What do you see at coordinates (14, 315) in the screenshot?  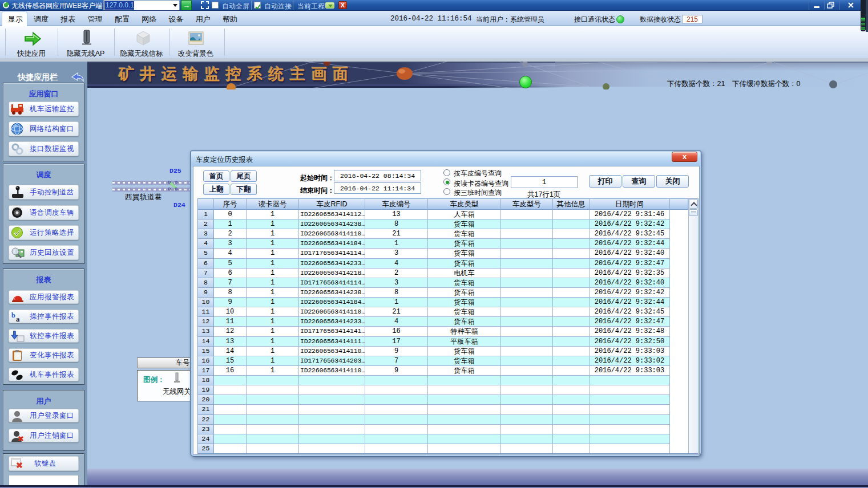 I see `svg-text: b` at bounding box center [14, 315].